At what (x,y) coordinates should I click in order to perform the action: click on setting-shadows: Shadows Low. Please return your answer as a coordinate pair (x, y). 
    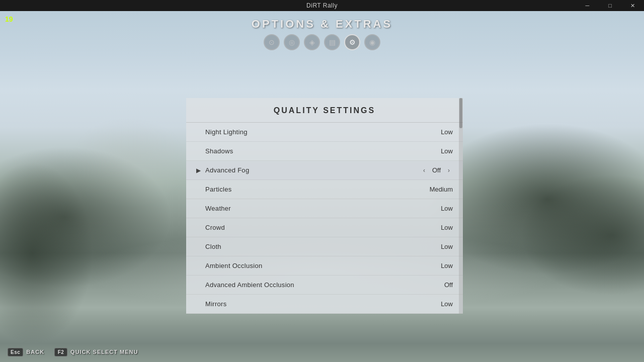
    Looking at the image, I should click on (325, 151).